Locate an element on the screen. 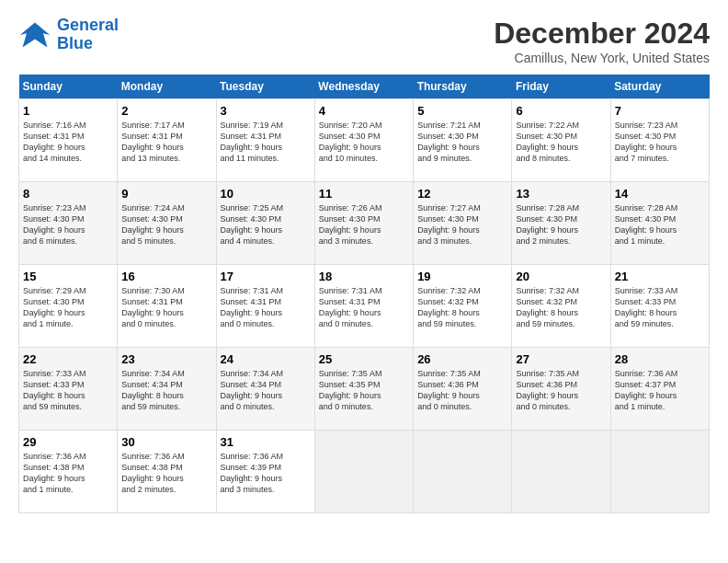 The image size is (728, 563). calendar-week-4: 22Sunrise: 7:33 AM Sunset: 4:33 PM Dayli… is located at coordinates (364, 389).